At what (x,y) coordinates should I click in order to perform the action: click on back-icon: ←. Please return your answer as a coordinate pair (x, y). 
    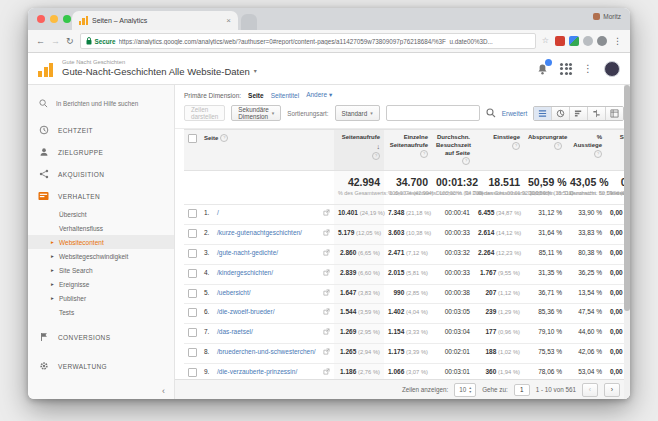
    Looking at the image, I should click on (40, 42).